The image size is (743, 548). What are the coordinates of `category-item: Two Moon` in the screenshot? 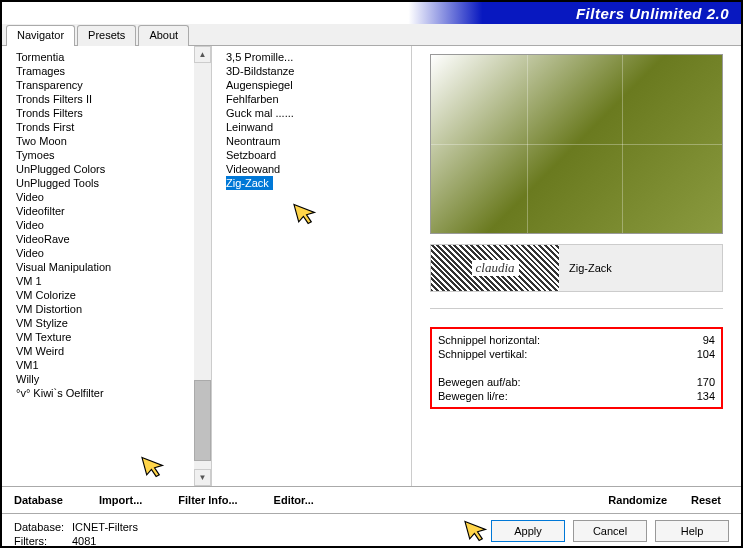 It's located at (105, 141).